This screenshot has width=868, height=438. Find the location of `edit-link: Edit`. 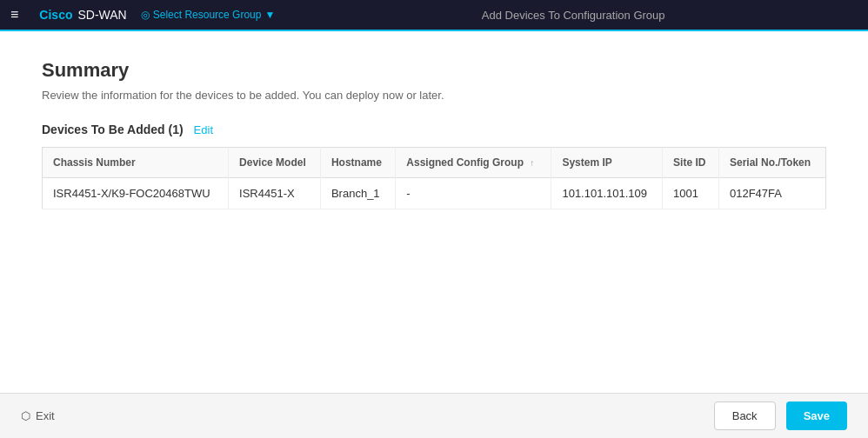

edit-link: Edit is located at coordinates (204, 130).